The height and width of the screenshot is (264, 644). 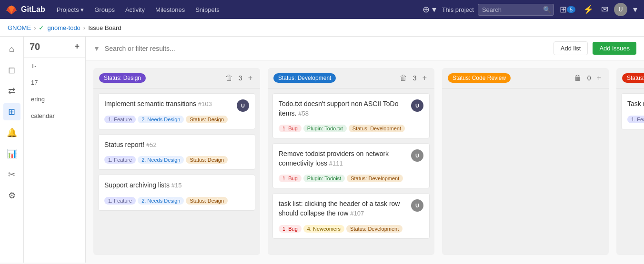 I want to click on card-title: Remove todoist providers on network conn…, so click(x=345, y=159).